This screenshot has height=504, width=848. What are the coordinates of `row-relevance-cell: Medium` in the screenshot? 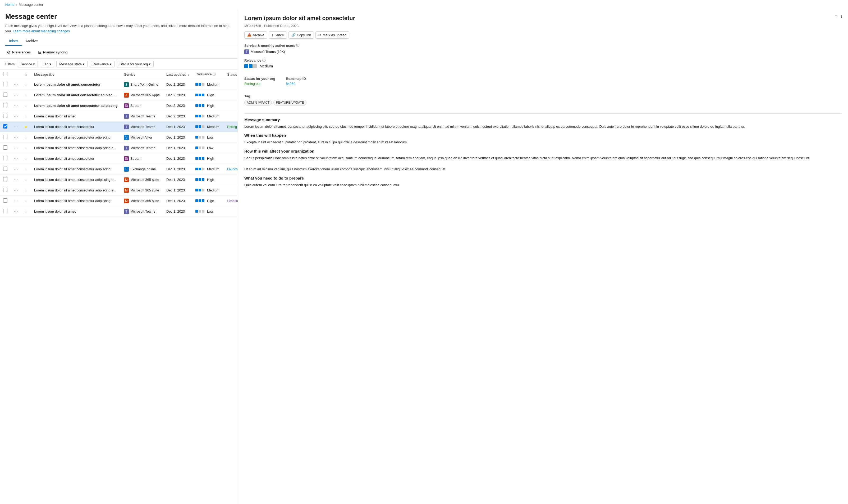 It's located at (208, 85).